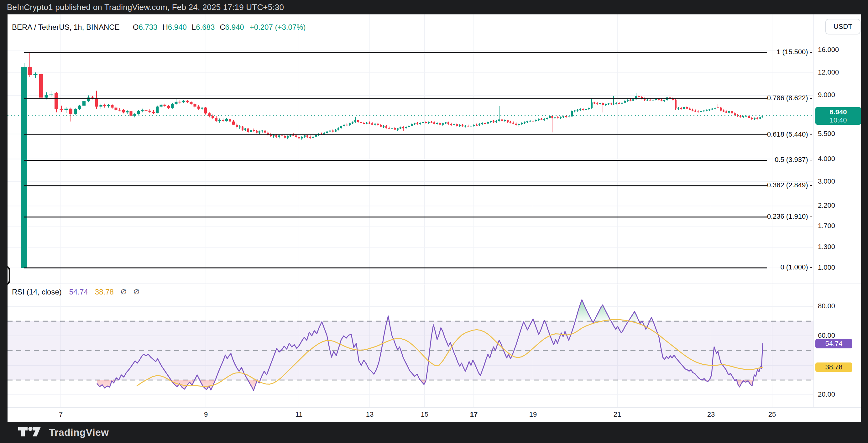 The height and width of the screenshot is (443, 868). What do you see at coordinates (75, 292) in the screenshot?
I see `rsi-legend: RSI (14, close) 54.74 38.78 ∅ ∅` at bounding box center [75, 292].